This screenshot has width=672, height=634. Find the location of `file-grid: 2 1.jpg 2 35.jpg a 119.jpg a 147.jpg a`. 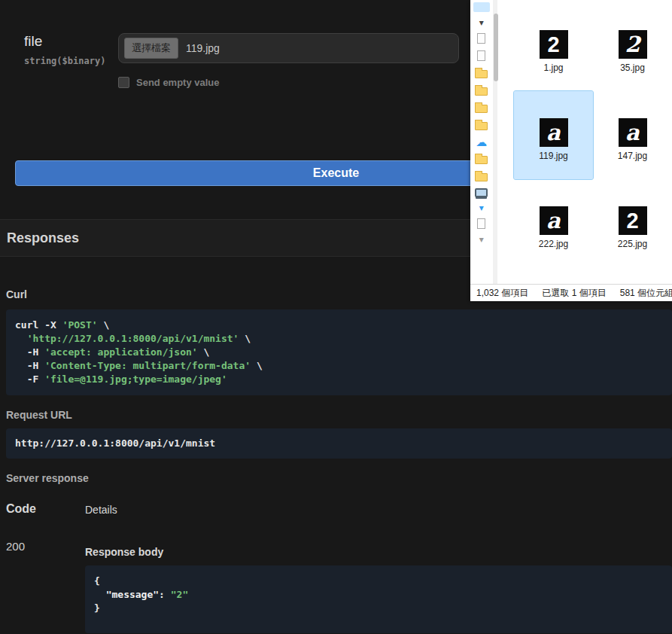

file-grid: 2 1.jpg 2 35.jpg a 119.jpg a 147.jpg a is located at coordinates (585, 142).